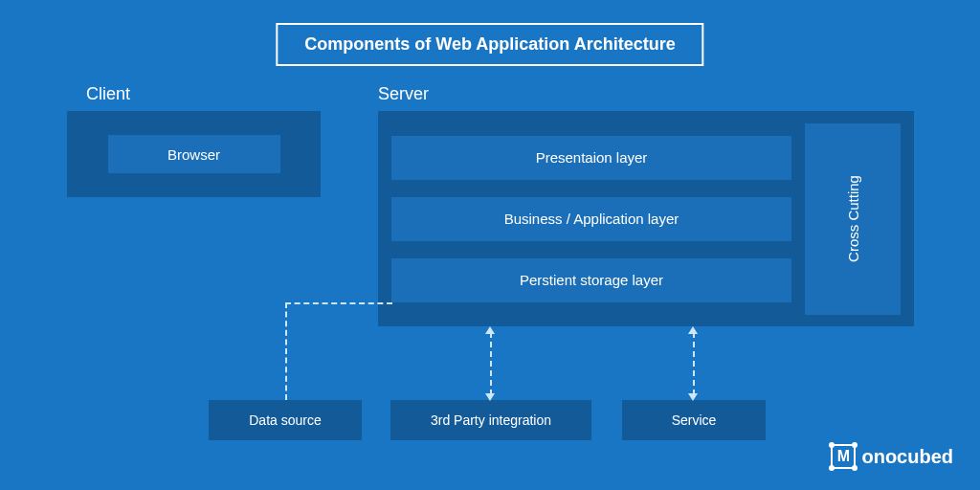  I want to click on third-party-label: 3rd Party integration, so click(491, 420).